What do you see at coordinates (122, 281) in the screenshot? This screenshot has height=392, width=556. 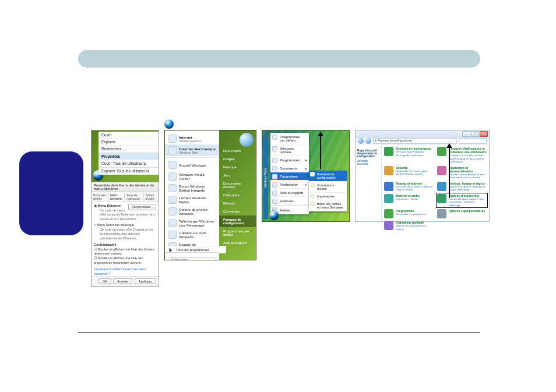 I see `cancel-button: Annuler` at bounding box center [122, 281].